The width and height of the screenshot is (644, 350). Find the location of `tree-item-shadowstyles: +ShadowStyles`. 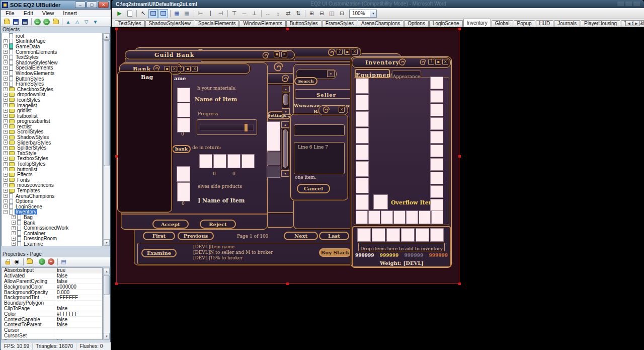

tree-item-shadowstyles: +ShadowStyles is located at coordinates (52, 137).